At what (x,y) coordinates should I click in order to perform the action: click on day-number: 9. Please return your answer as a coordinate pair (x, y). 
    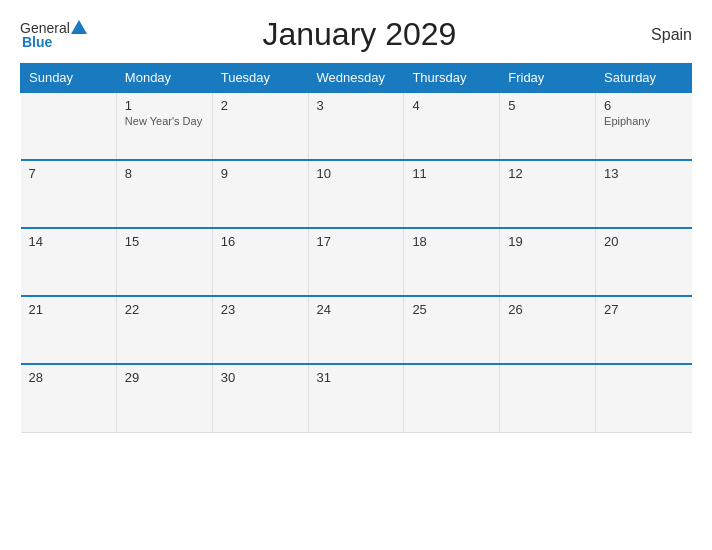
    Looking at the image, I should click on (260, 174).